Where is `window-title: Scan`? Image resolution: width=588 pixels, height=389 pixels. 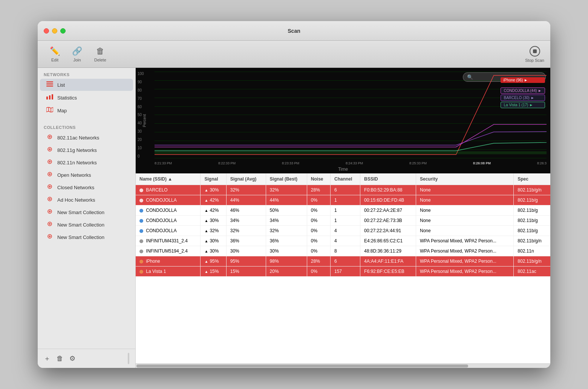 window-title: Scan is located at coordinates (294, 31).